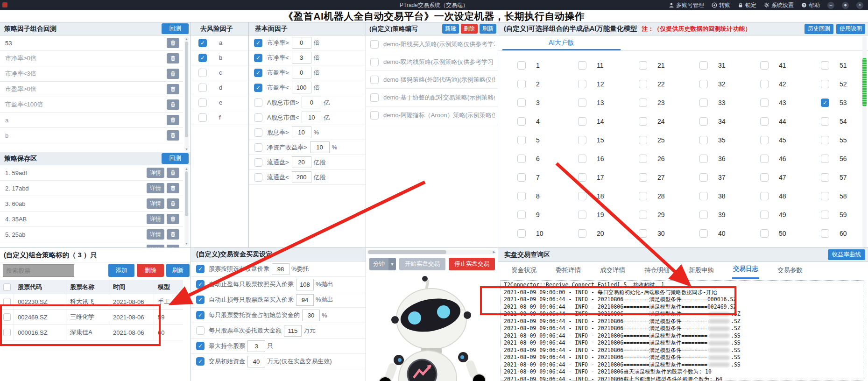 This screenshot has width=868, height=381. I want to click on factor-list-scrollbar: ▲ ▼, so click(187, 94).